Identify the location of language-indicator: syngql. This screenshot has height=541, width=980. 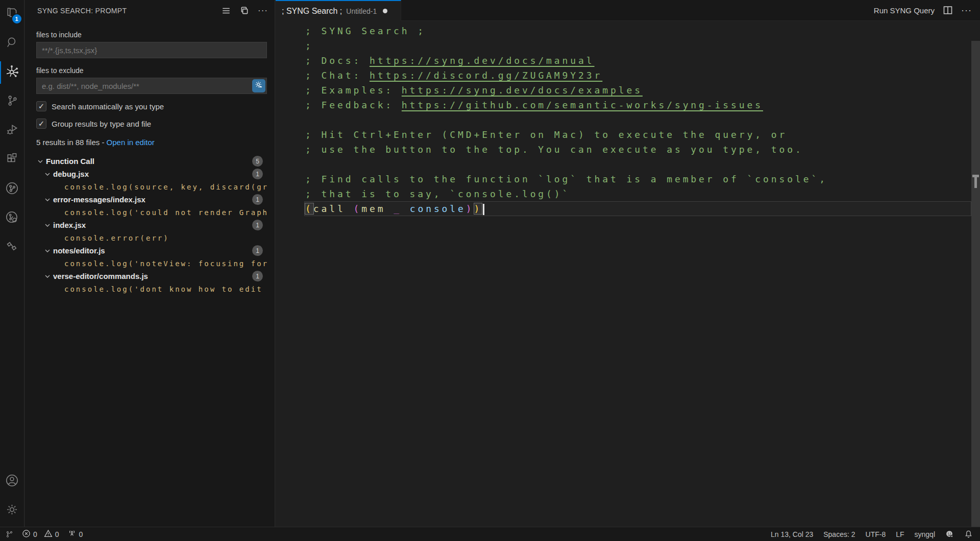
(925, 534).